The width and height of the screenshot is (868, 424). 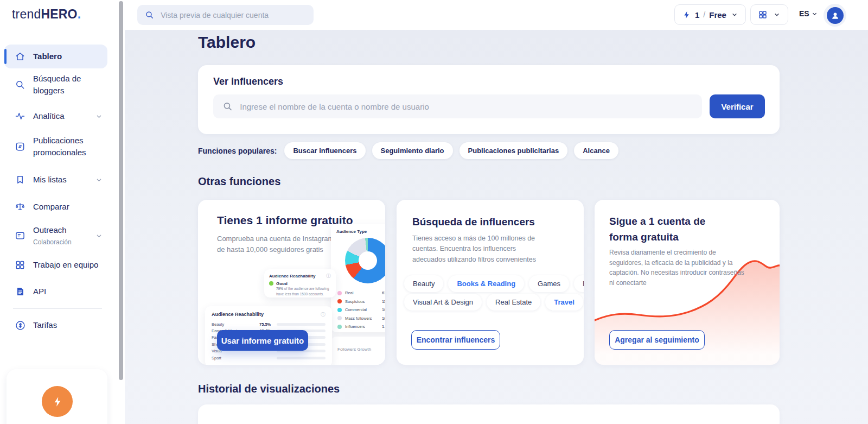 What do you see at coordinates (20, 325) in the screenshot?
I see `dollar-circle-icon` at bounding box center [20, 325].